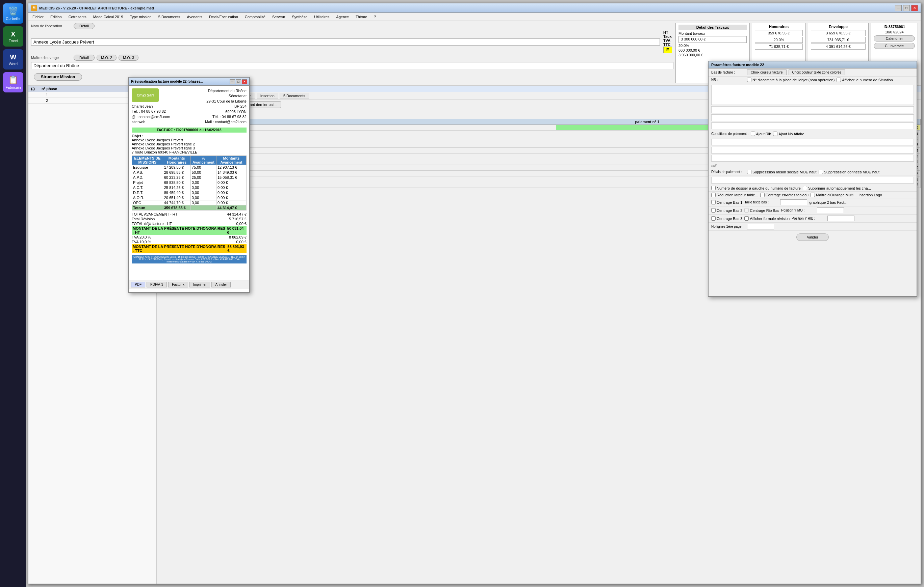 This screenshot has width=924, height=587. I want to click on nb-label: NB :, so click(728, 80).